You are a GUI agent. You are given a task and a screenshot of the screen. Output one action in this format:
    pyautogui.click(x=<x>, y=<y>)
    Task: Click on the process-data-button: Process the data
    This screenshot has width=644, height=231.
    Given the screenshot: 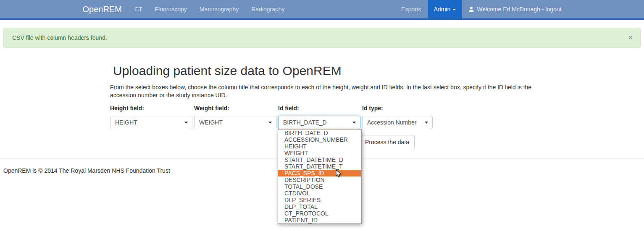 What is the action you would take?
    pyautogui.click(x=387, y=142)
    